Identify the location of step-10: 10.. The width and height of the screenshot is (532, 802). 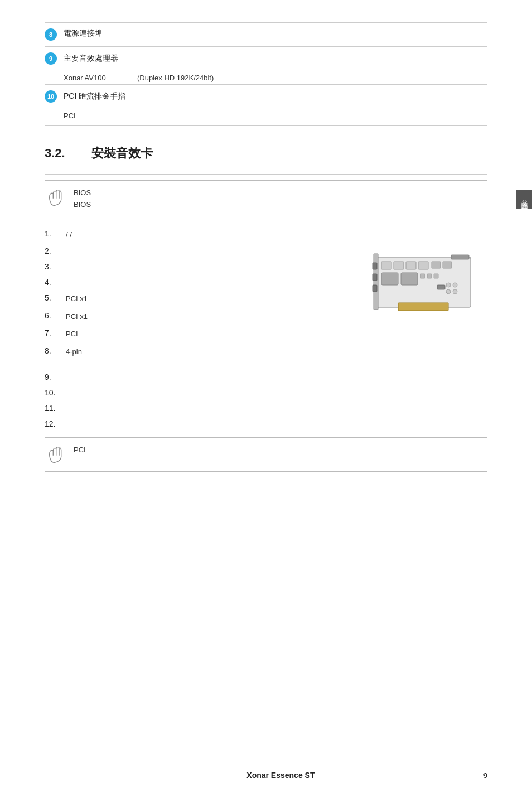
(266, 393).